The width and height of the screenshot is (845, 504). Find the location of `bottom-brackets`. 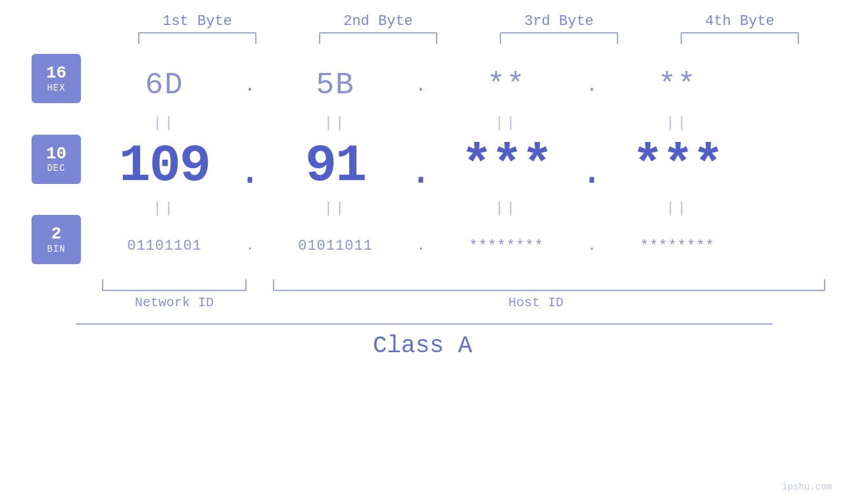

bottom-brackets is located at coordinates (464, 285).